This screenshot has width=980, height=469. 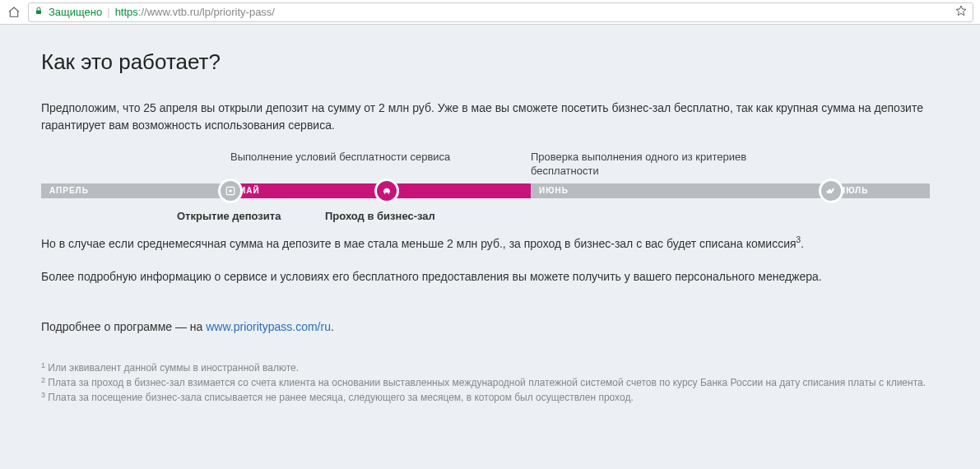 I want to click on intro-paragraph: Предположим, что 25 апреля вы открыли де…, so click(x=490, y=117).